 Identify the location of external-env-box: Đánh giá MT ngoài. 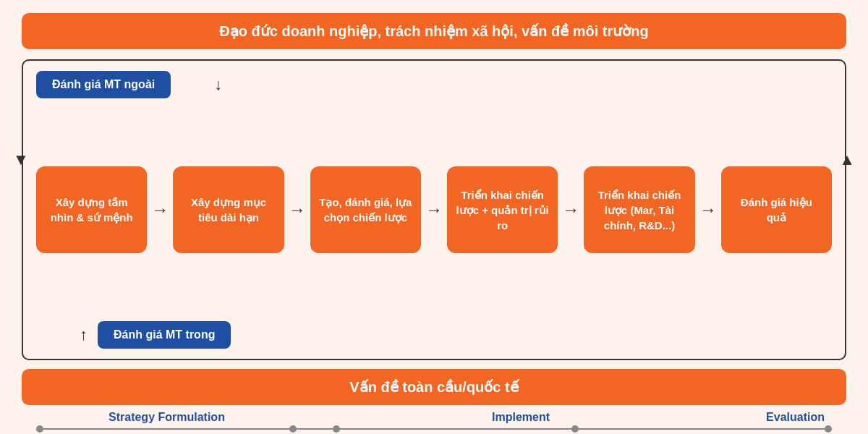
(103, 85).